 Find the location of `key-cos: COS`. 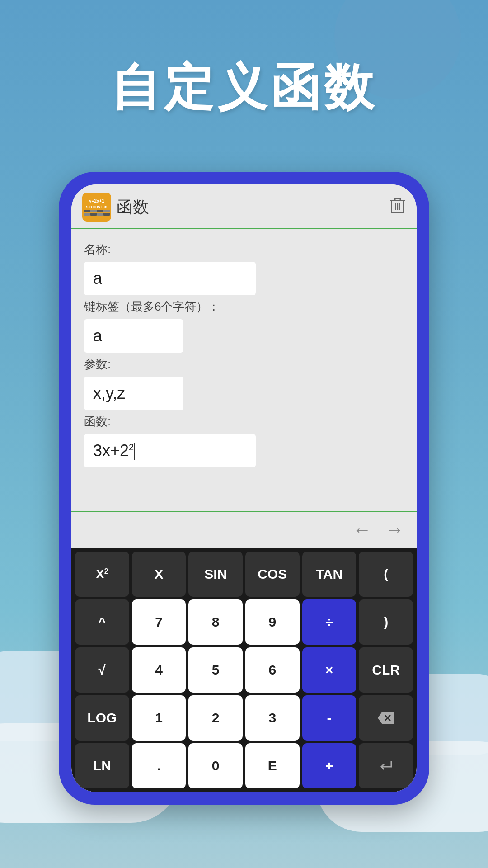

key-cos: COS is located at coordinates (272, 574).